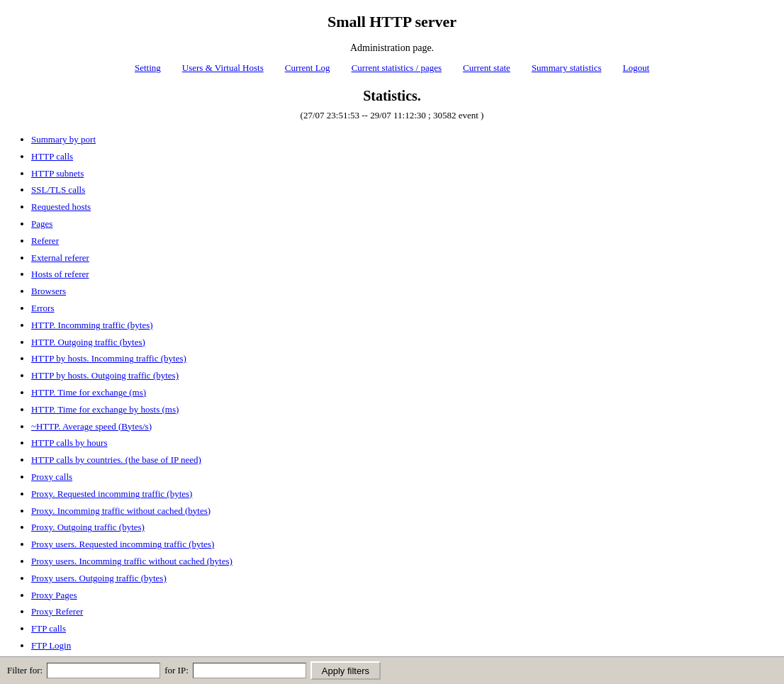  What do you see at coordinates (392, 116) in the screenshot?
I see `date-range: (27/07 23:51:53 -- 29/07 11:12:30 ; 3058…` at bounding box center [392, 116].